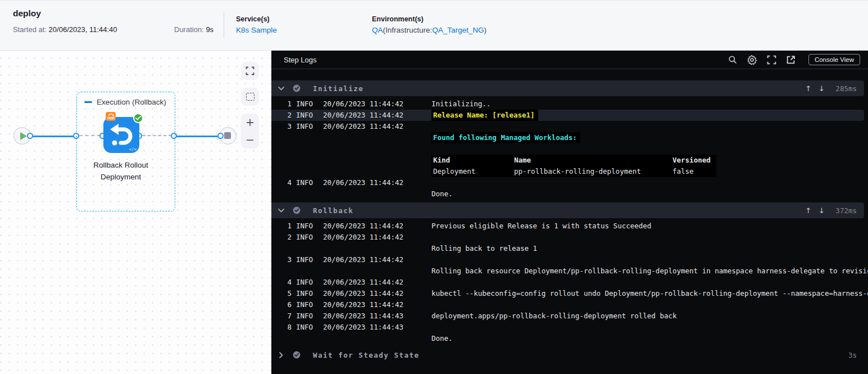  What do you see at coordinates (121, 135) in the screenshot?
I see `rollback-step-node: </>` at bounding box center [121, 135].